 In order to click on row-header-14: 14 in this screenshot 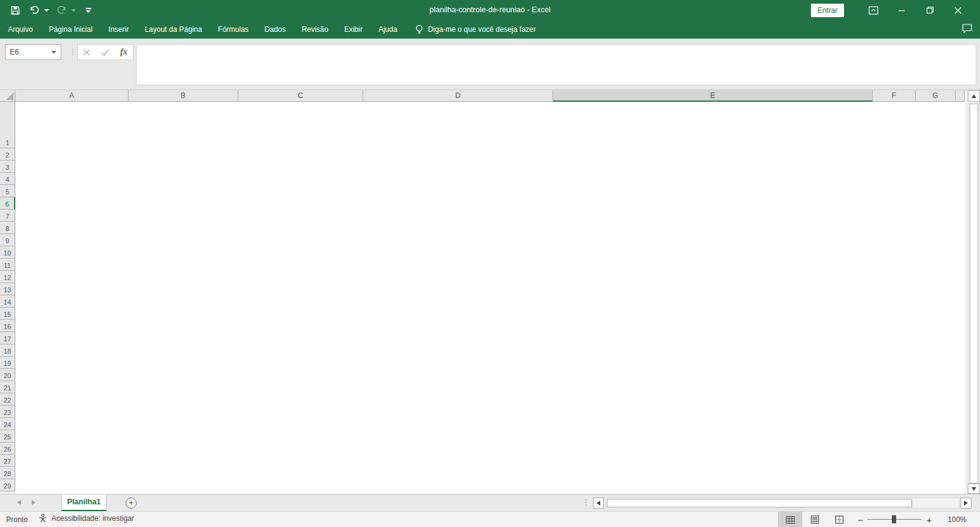, I will do `click(7, 301)`.